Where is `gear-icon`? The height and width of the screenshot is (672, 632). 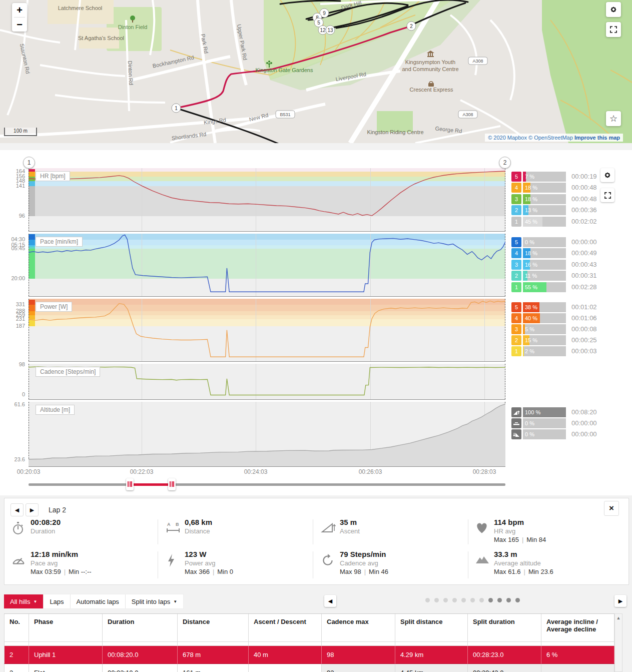 gear-icon is located at coordinates (607, 175).